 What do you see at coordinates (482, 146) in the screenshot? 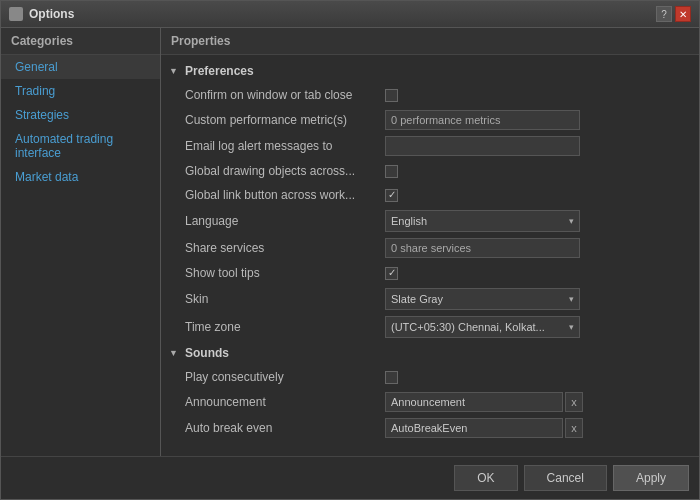
I see `input-email-log` at bounding box center [482, 146].